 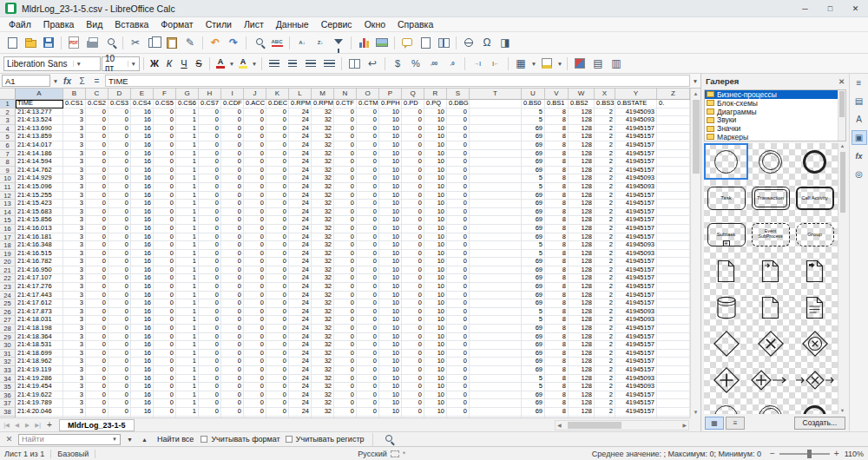 What do you see at coordinates (274, 64) in the screenshot?
I see `align-left-icon` at bounding box center [274, 64].